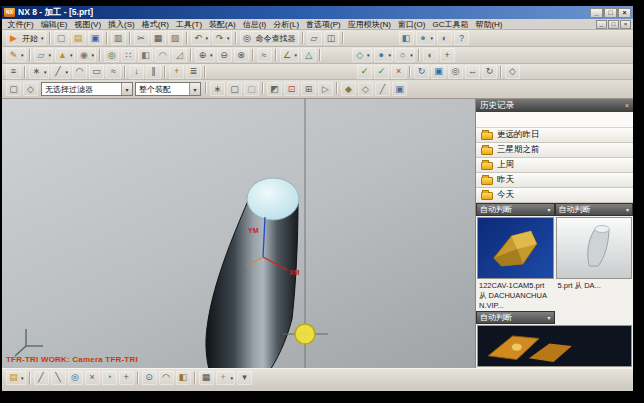  Describe the element at coordinates (44, 55) in the screenshot. I see `datum-plane-icon: ▱▾` at that location.